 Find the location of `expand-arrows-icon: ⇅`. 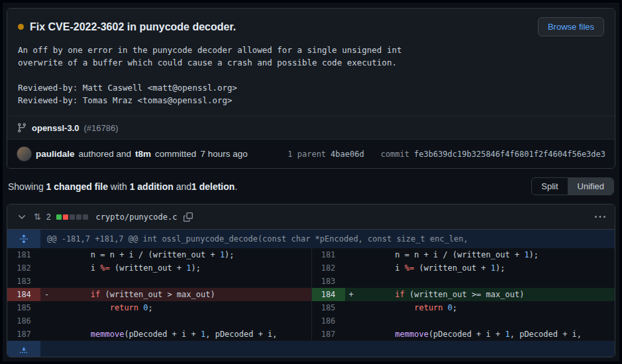

expand-arrows-icon: ⇅ is located at coordinates (37, 217).